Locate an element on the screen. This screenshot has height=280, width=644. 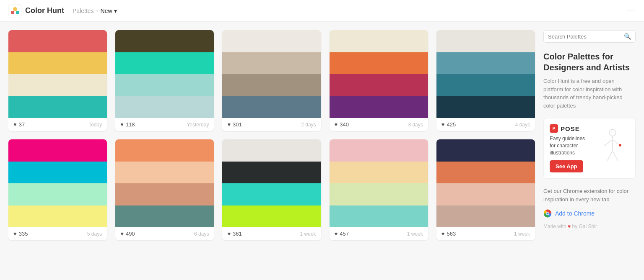
palette-date: 2 days is located at coordinates (309, 125).